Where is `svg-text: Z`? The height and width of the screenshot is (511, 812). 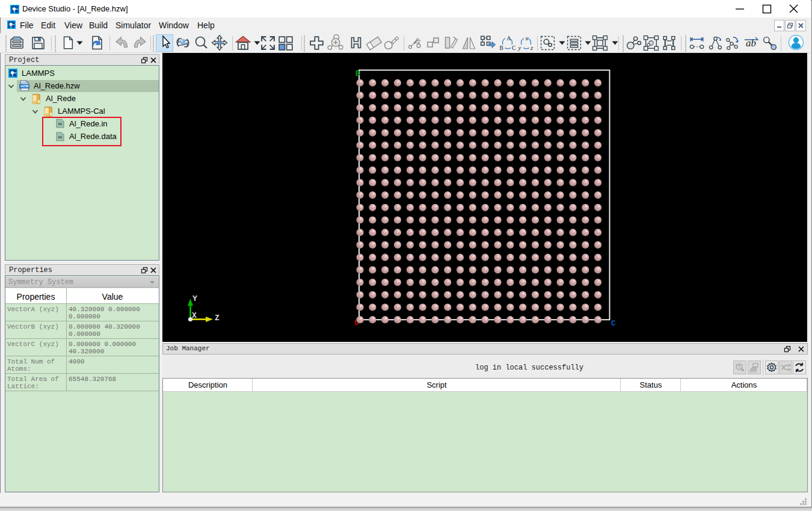 svg-text: Z is located at coordinates (217, 318).